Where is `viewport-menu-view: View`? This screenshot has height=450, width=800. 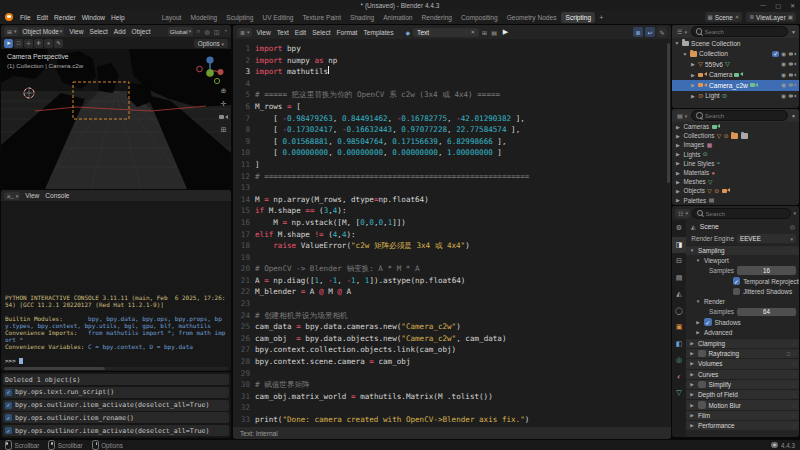 viewport-menu-view: View is located at coordinates (76, 32).